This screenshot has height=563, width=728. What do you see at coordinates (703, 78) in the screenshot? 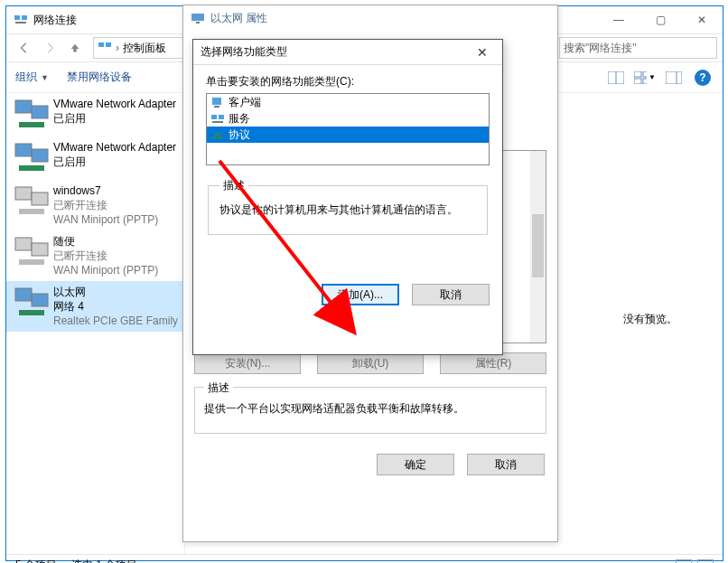
I see `help-button: ?` at bounding box center [703, 78].